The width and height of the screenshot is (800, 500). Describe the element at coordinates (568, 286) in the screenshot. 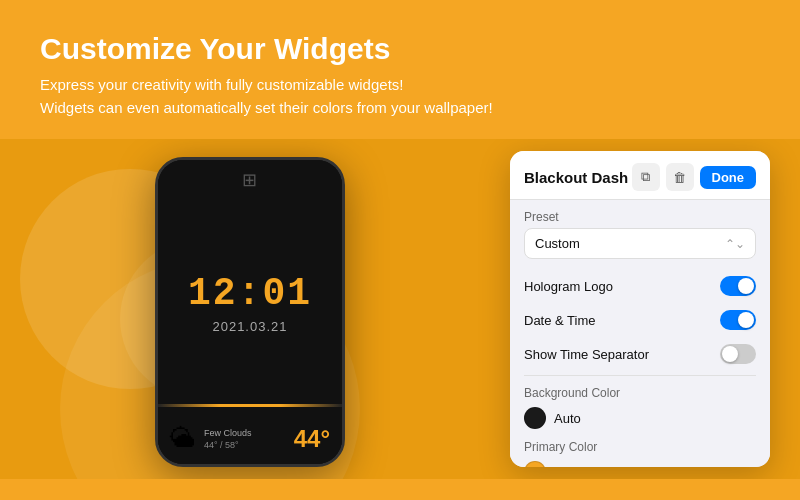

I see `toggle-label-hologram: Hologram Logo` at that location.